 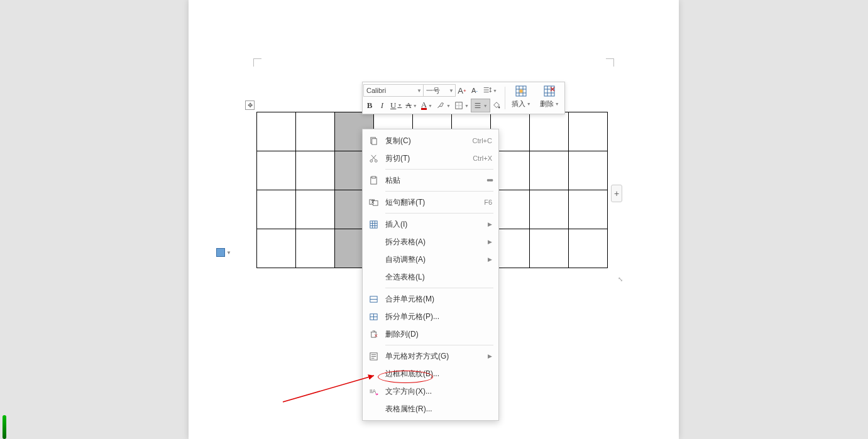 I want to click on shading-button, so click(x=497, y=106).